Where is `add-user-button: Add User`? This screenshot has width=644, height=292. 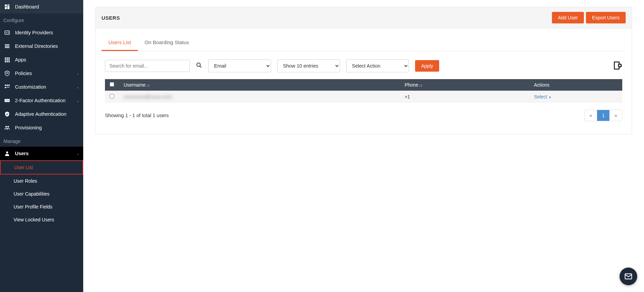 add-user-button: Add User is located at coordinates (568, 18).